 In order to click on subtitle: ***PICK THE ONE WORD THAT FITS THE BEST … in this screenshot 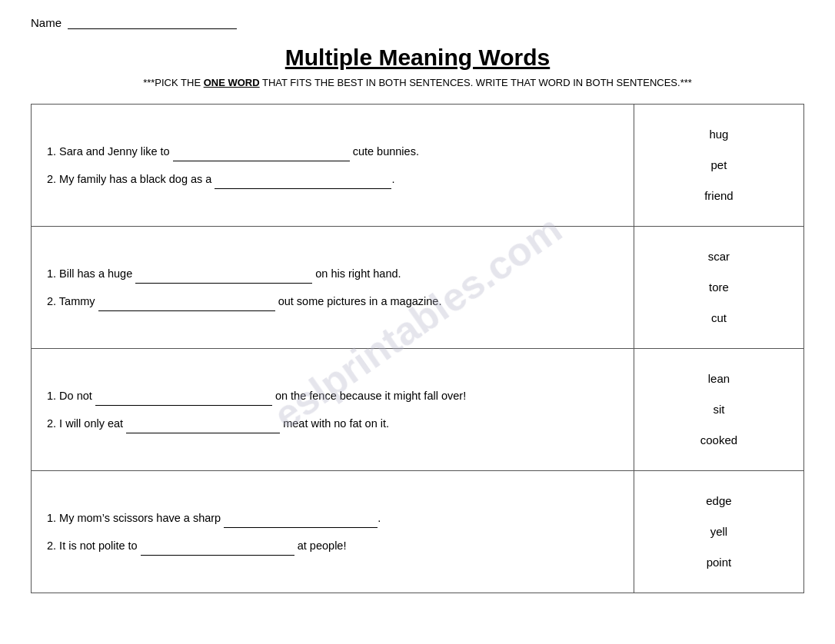, I will do `click(418, 83)`.